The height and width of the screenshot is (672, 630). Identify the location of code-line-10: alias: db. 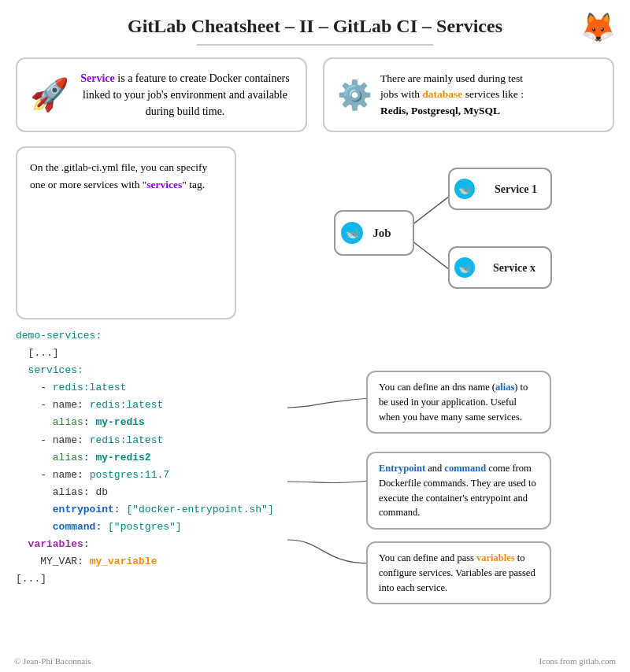
(150, 493).